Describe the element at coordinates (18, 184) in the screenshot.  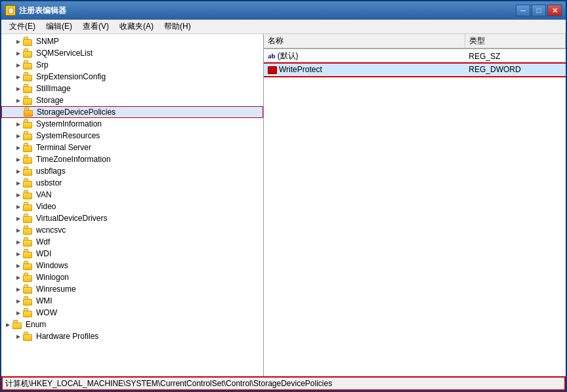
I see `expand-arrow-usbstor: ▶` at that location.